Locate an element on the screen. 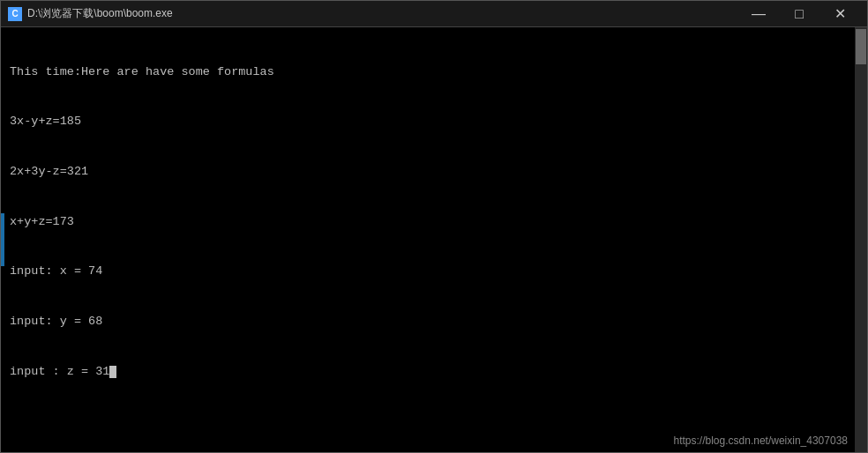 The height and width of the screenshot is (453, 868). maximize-button: □ is located at coordinates (799, 14).